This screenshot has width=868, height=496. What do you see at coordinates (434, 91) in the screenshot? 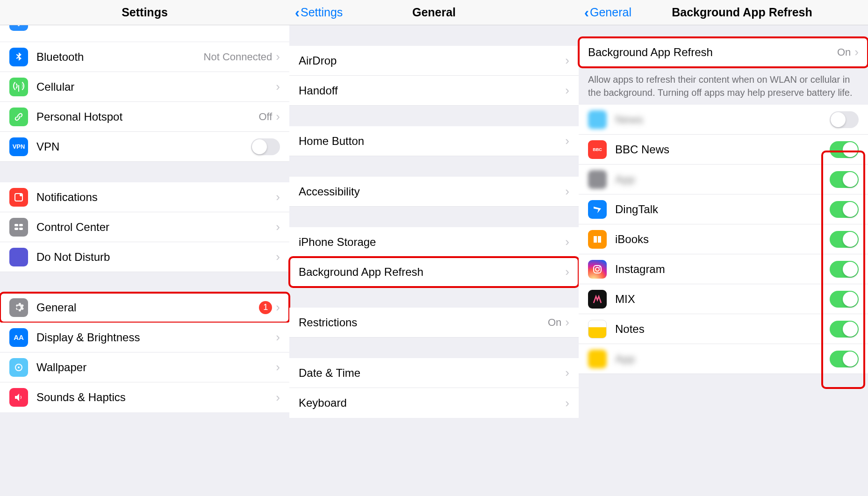
I see `row-handoff: Handoff ›` at bounding box center [434, 91].